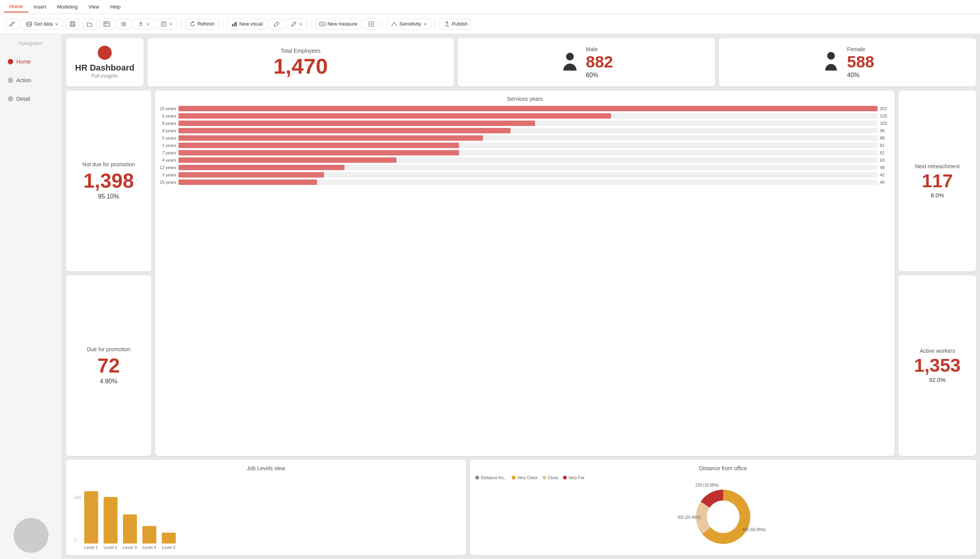  I want to click on table-button, so click(107, 24).